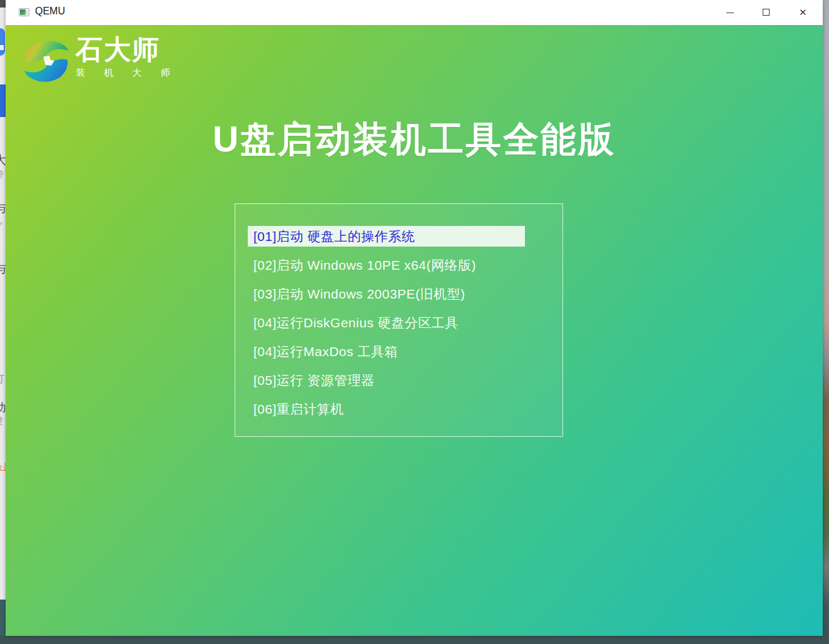  What do you see at coordinates (3, 101) in the screenshot?
I see `background-window-blue-button-fragment` at bounding box center [3, 101].